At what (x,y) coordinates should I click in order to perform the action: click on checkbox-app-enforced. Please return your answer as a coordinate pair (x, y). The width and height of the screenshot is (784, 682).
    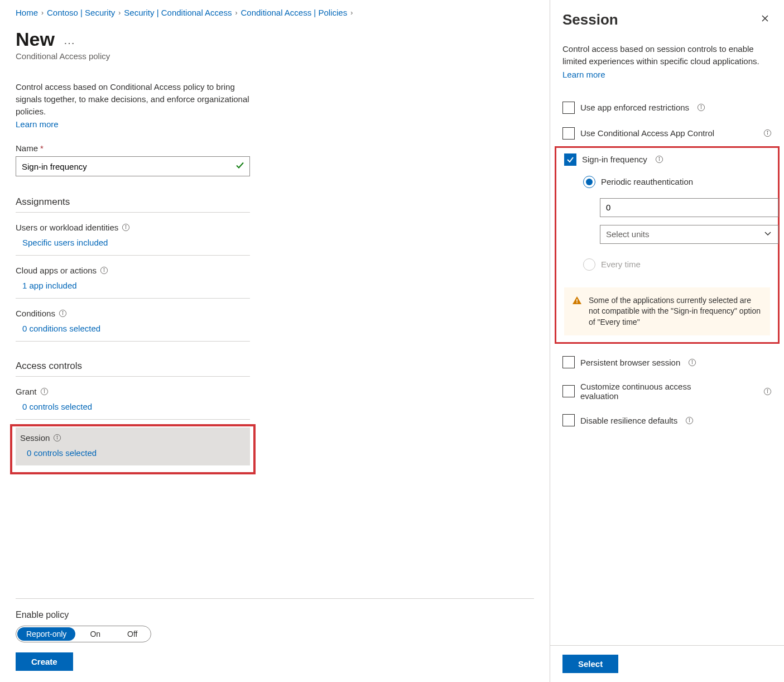
    Looking at the image, I should click on (569, 108).